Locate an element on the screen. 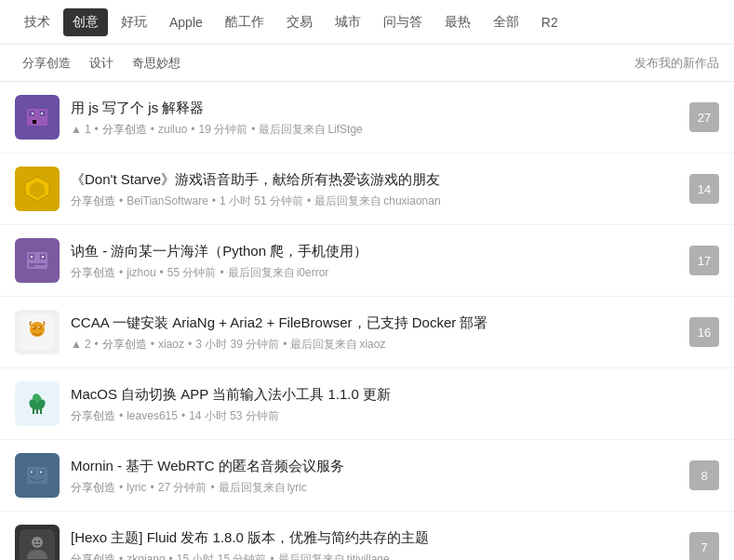  post-time-2: 1 小时 51 分钟前 is located at coordinates (261, 201).